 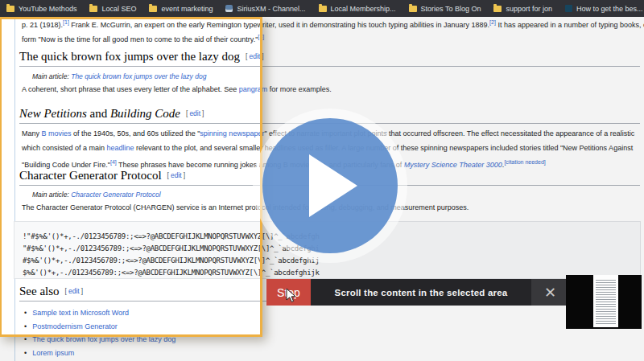 I want to click on bookmark-label: SiriusXM - Channel..., so click(x=270, y=9).